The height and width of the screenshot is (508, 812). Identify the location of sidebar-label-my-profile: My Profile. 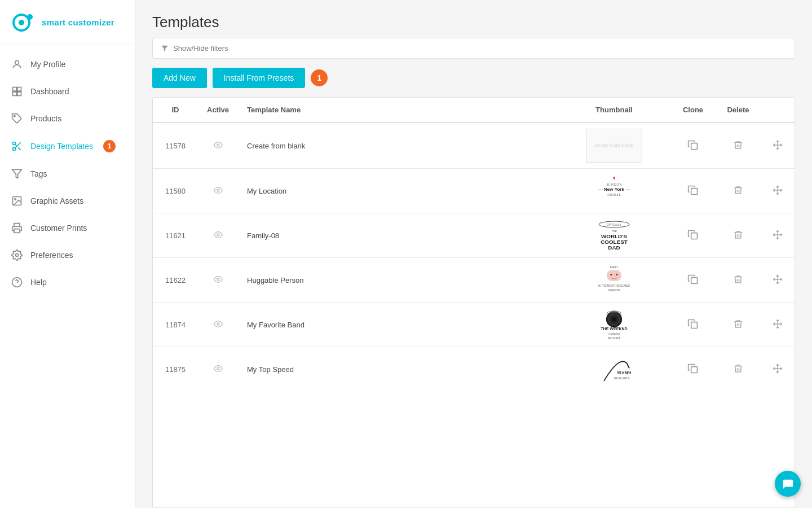
(48, 64).